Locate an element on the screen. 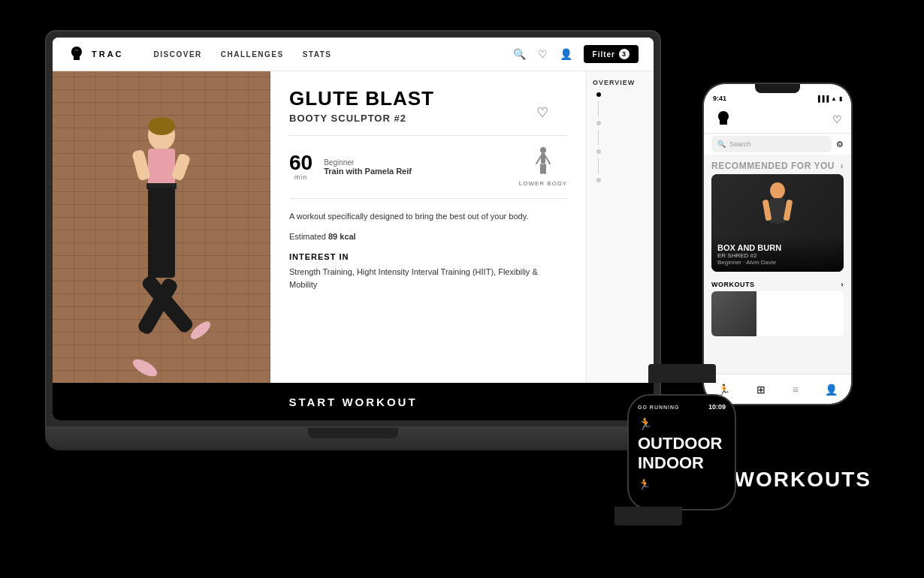 The height and width of the screenshot is (578, 924). workout-level: Beginner is located at coordinates (416, 162).